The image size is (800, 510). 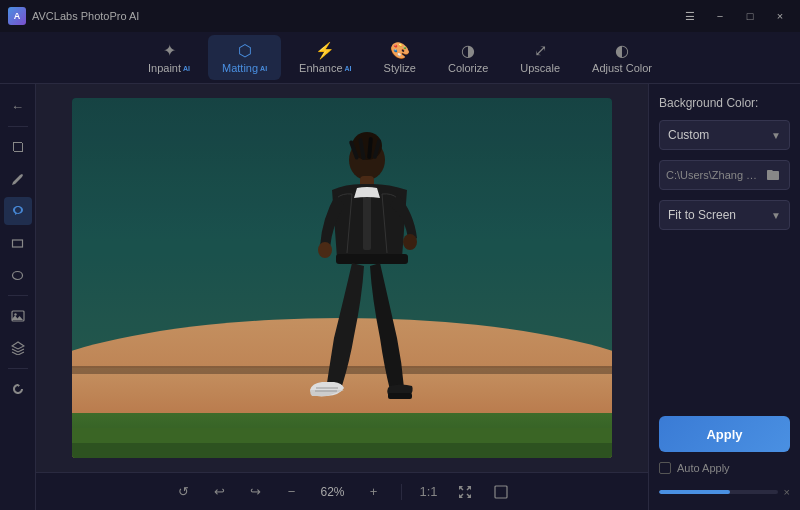 I want to click on tool-rect, so click(x=18, y=243).